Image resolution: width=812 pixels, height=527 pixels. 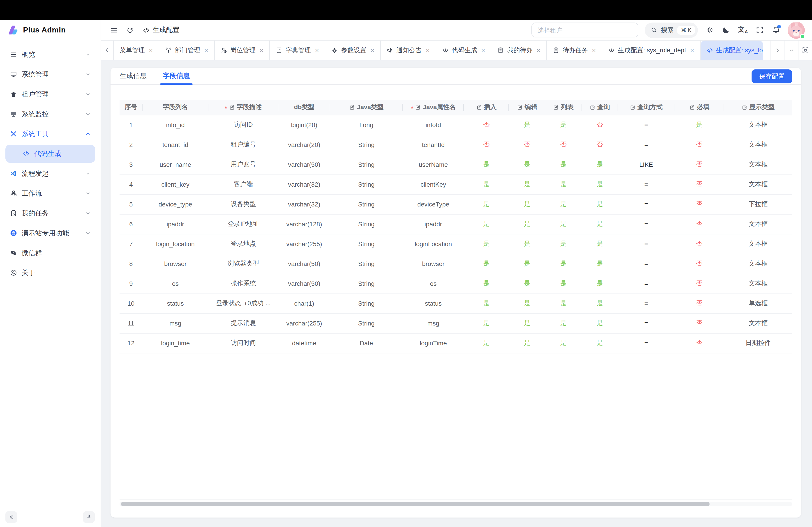 I want to click on cell-db: varchar(32), so click(x=304, y=184).